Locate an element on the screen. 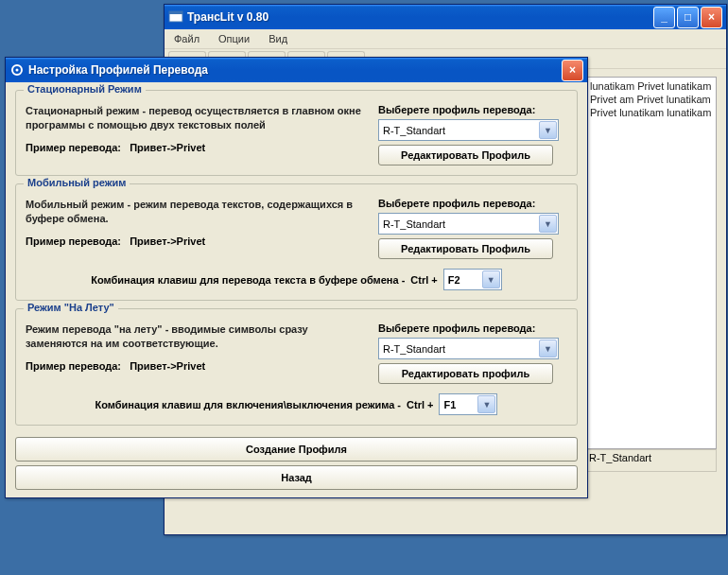  menu-file: Файл is located at coordinates (187, 39).